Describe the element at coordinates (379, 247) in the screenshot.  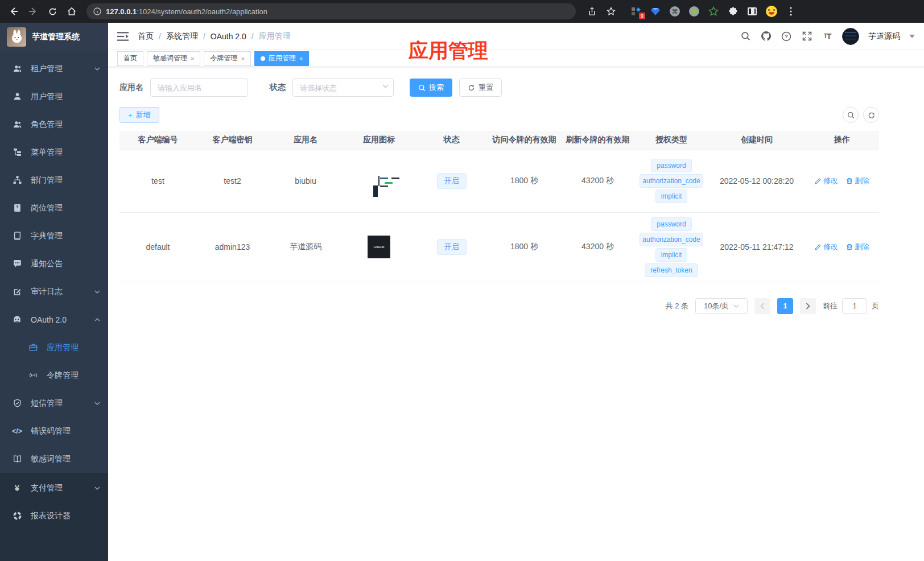
I see `cell-app-icon: GitHub` at that location.